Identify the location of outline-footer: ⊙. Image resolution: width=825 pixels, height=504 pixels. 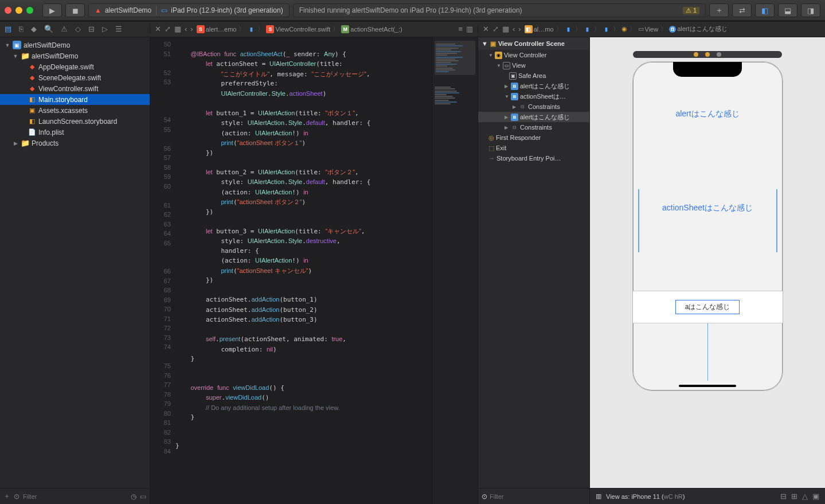
(534, 496).